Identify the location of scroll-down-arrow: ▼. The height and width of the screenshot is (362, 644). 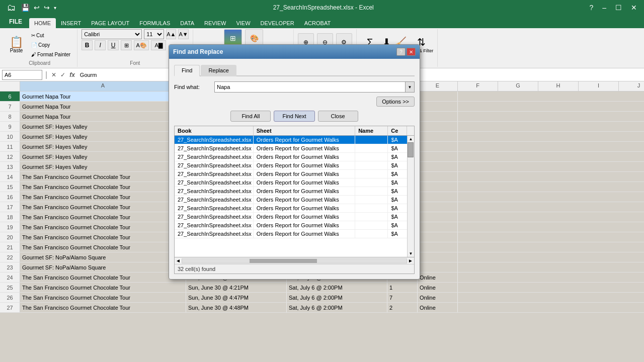
(411, 253).